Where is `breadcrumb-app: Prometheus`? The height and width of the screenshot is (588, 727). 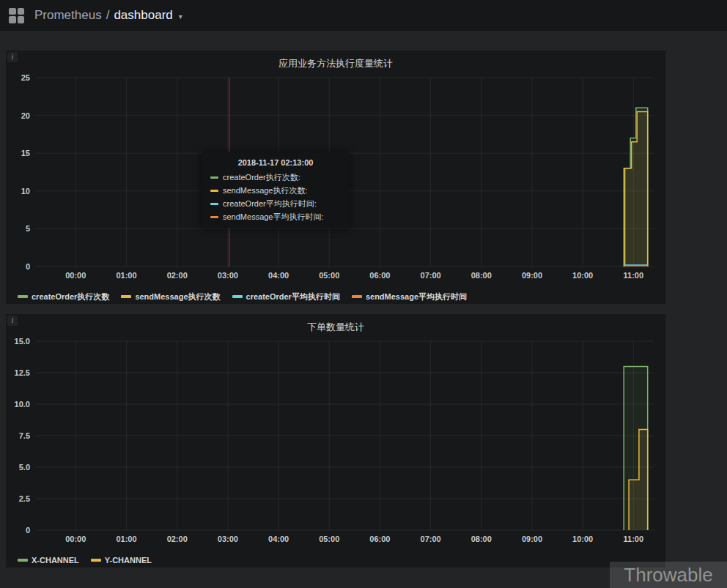
breadcrumb-app: Prometheus is located at coordinates (68, 15).